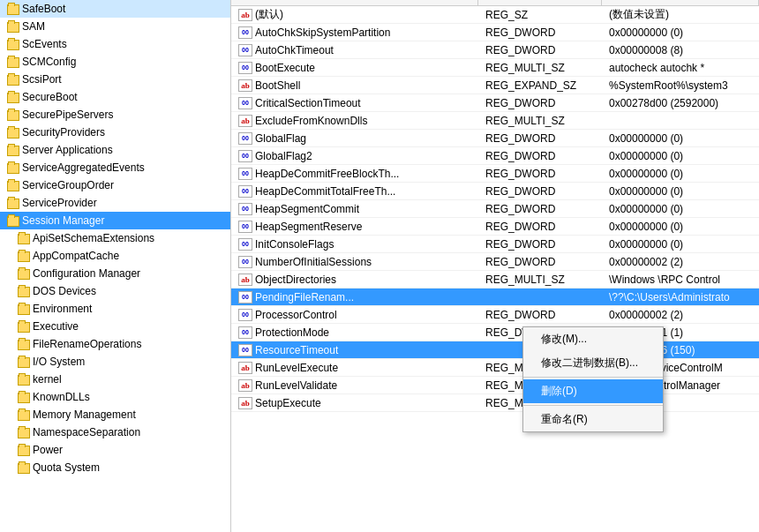 Image resolution: width=759 pixels, height=532 pixels. Describe the element at coordinates (288, 403) in the screenshot. I see `name-text: SetupExecute` at that location.